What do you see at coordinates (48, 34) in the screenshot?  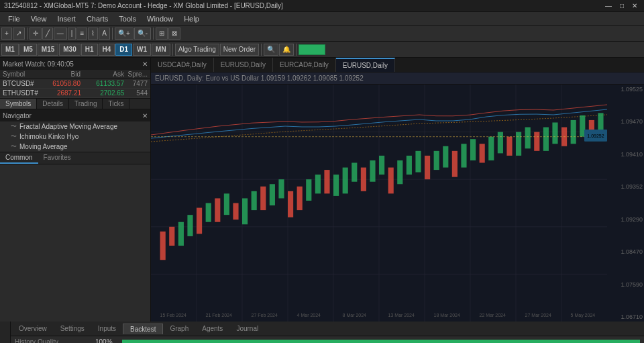 I see `line-btn: ╱` at bounding box center [48, 34].